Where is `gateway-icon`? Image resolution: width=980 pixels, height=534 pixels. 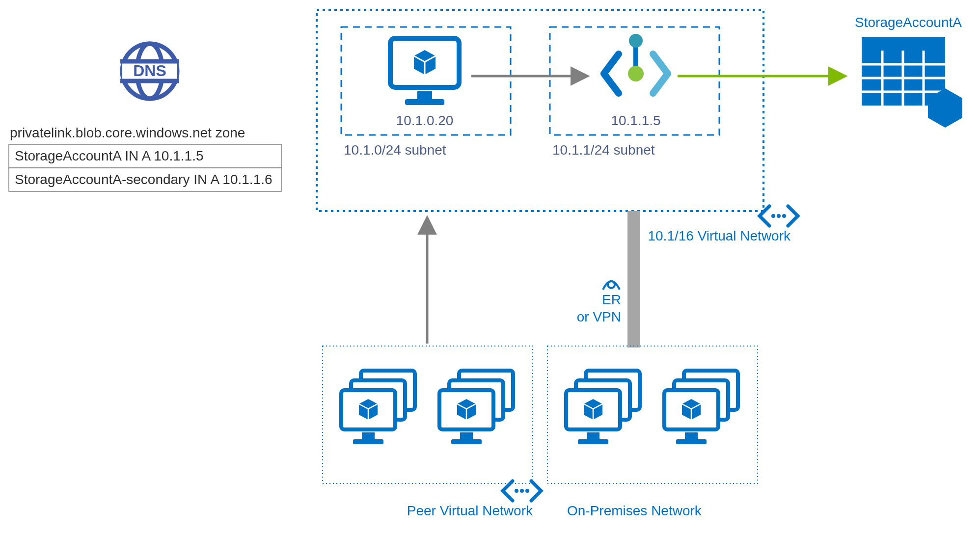
gateway-icon is located at coordinates (611, 286).